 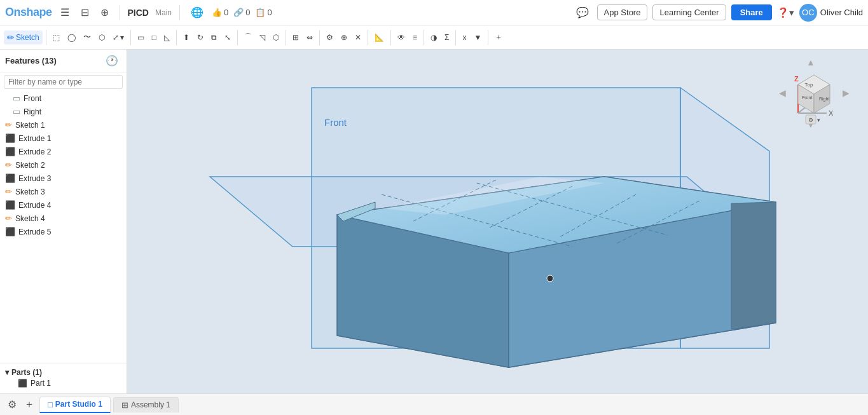 I want to click on view-cube-svg: ▲ ▼ ◀ ▶ Z X Top, so click(x=814, y=94).